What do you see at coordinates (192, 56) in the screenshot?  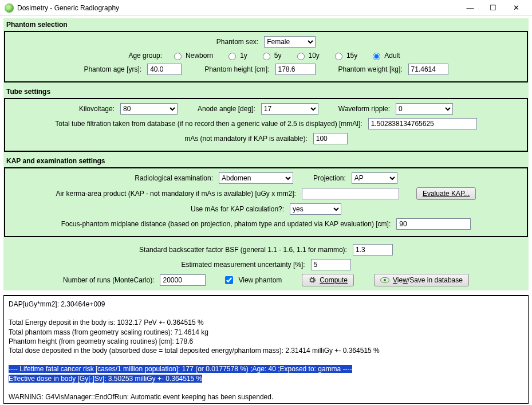 I see `age-group-newborn: Newborn` at bounding box center [192, 56].